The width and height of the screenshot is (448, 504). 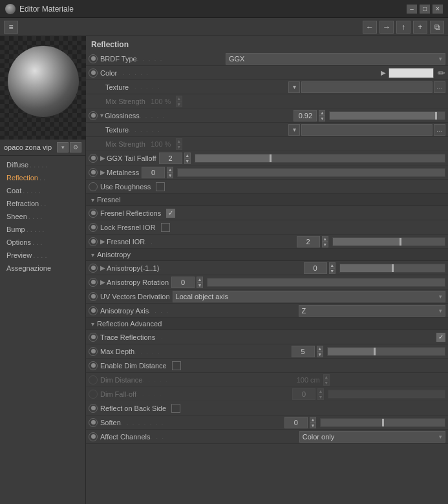 What do you see at coordinates (367, 130) in the screenshot?
I see `texture-gloss-field` at bounding box center [367, 130].